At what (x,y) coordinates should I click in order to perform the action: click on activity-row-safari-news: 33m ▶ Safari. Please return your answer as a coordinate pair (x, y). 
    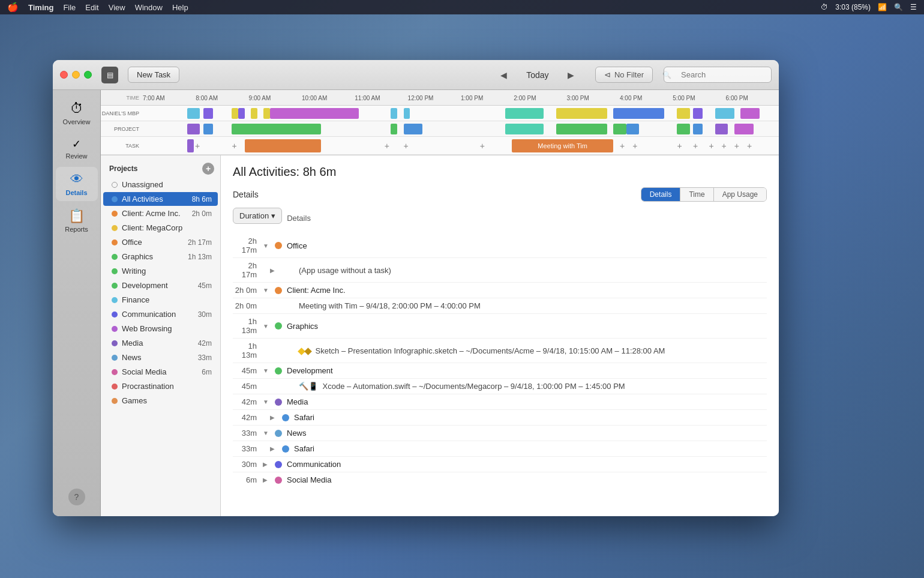
    Looking at the image, I should click on (500, 449).